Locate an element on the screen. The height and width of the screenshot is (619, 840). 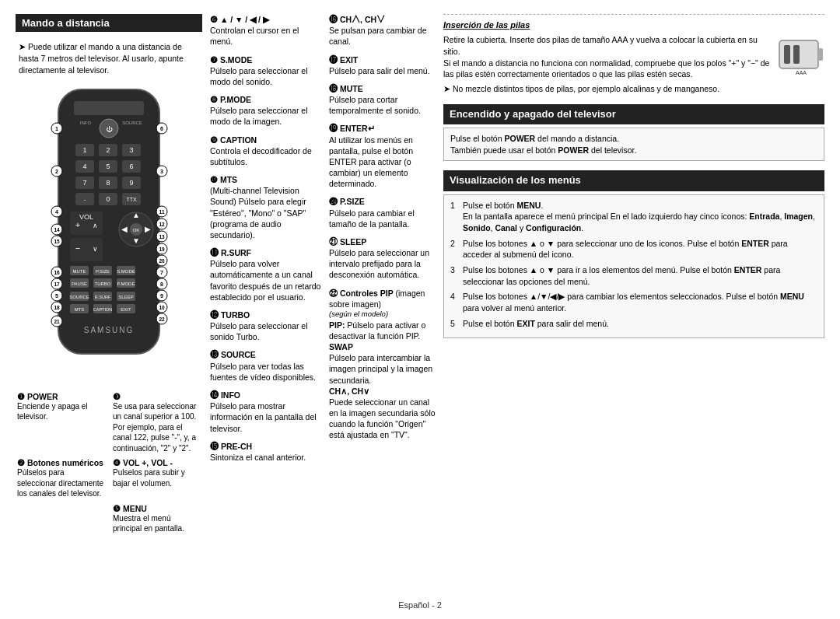
vol-text: Pulselos para subir y bajar el volumen. is located at coordinates (157, 477).